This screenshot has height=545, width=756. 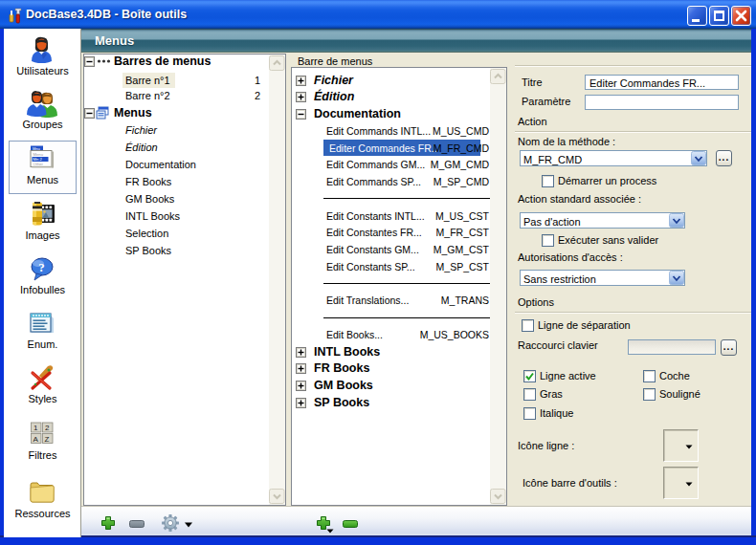 What do you see at coordinates (36, 149) in the screenshot?
I see `svg-text: Mnu` at bounding box center [36, 149].